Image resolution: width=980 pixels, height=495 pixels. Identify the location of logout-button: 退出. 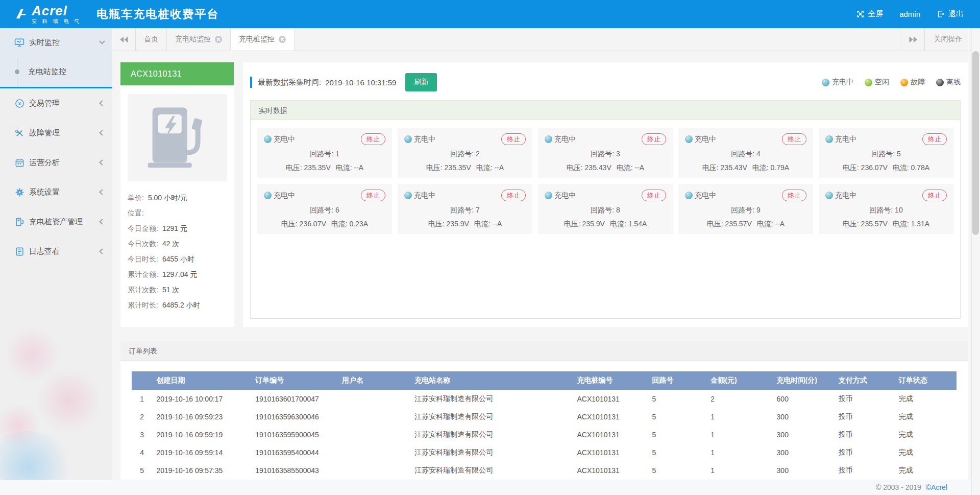
(950, 14).